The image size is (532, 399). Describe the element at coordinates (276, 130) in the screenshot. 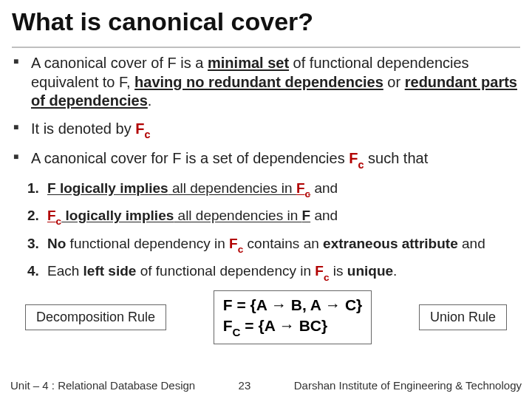

I see `bullet-2: It is denoted by Fc` at that location.